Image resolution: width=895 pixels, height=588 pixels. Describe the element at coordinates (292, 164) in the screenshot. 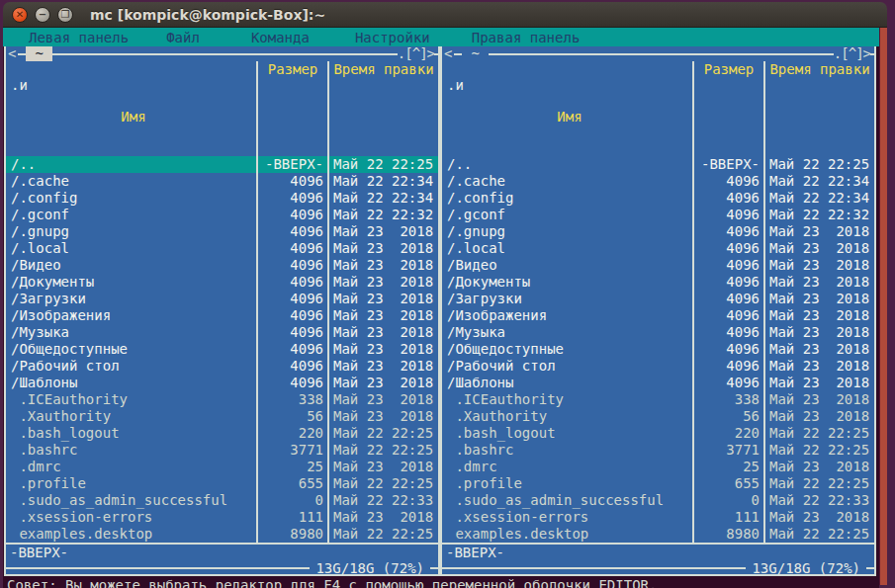

I see `file-size: -ВВЕРХ-` at that location.